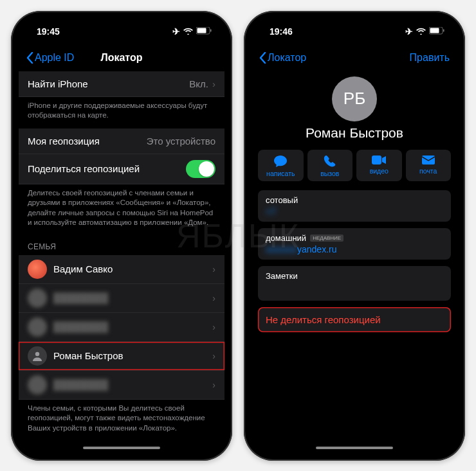 The width and height of the screenshot is (476, 471). What do you see at coordinates (280, 166) in the screenshot?
I see `message-button: написать` at bounding box center [280, 166].